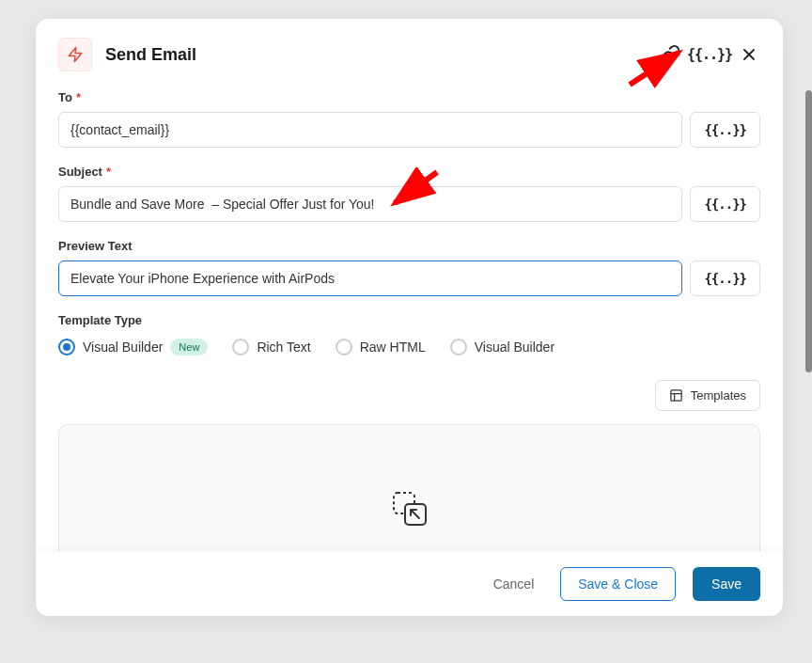  What do you see at coordinates (670, 55) in the screenshot?
I see `link-icon` at bounding box center [670, 55].